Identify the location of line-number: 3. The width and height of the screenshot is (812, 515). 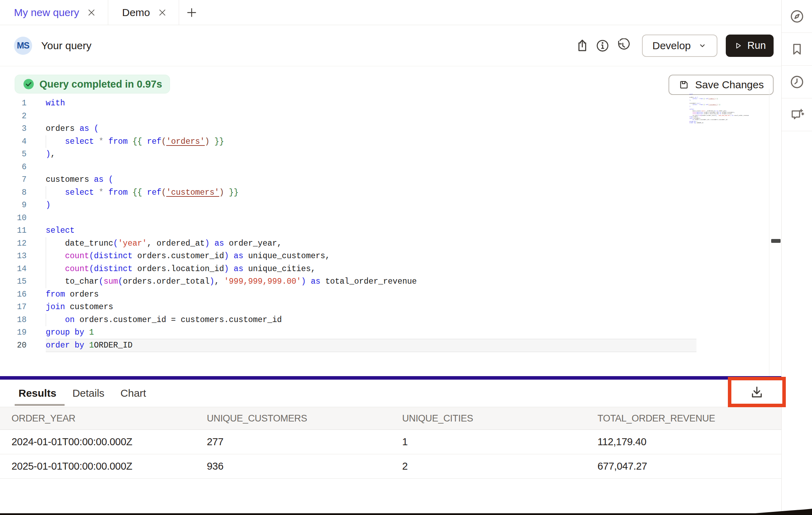
(13, 129).